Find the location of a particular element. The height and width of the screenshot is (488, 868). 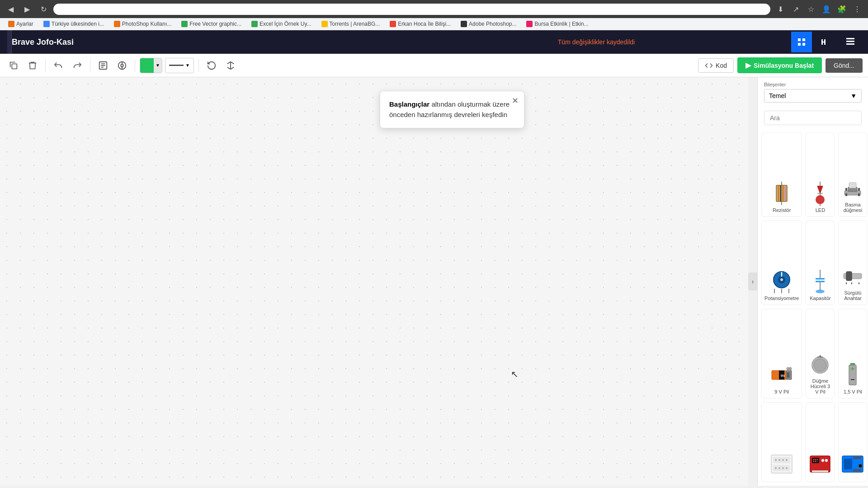

microbit-icon is located at coordinates (820, 464).